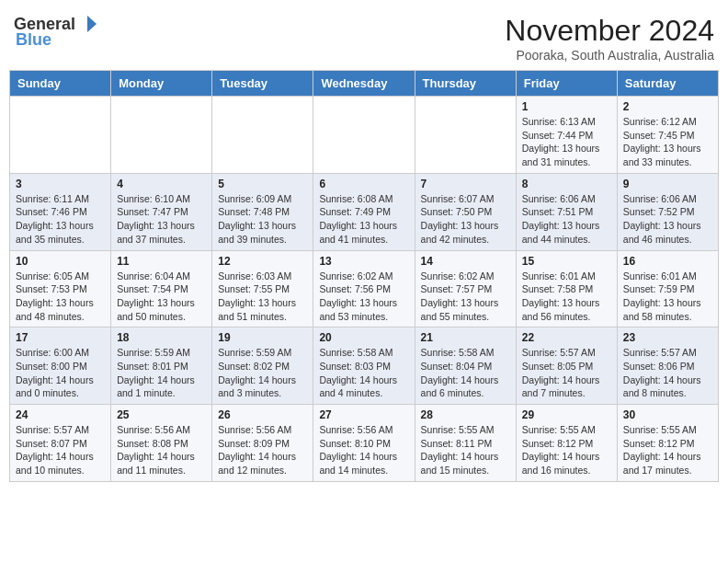 Image resolution: width=728 pixels, height=563 pixels. I want to click on day-info: Sunrise: 5:59 AMSunset: 8:02 PMDaylight:…, so click(263, 373).